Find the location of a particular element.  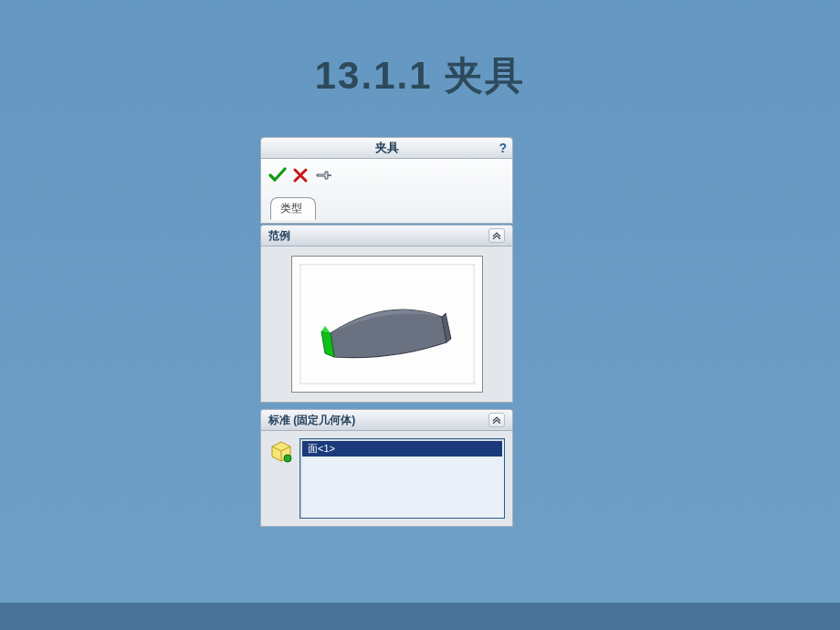

panel-title-text: 夹具 is located at coordinates (387, 148).